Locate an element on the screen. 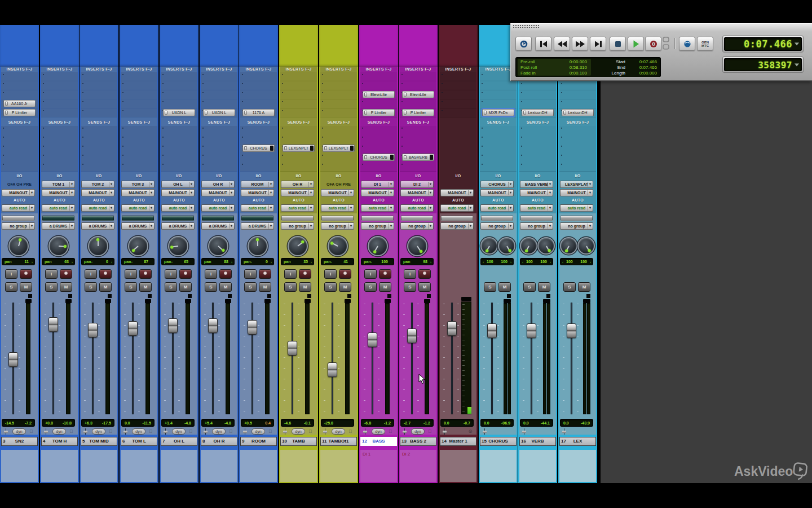  pan-display: pan11› is located at coordinates (18, 262).